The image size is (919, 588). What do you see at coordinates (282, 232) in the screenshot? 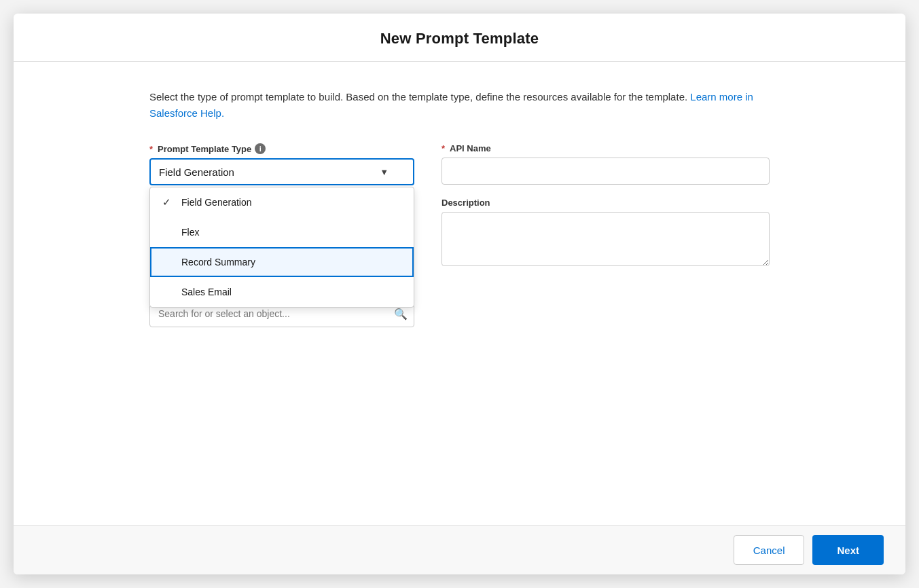
I see `dropdown-item-flex: Flex` at bounding box center [282, 232].